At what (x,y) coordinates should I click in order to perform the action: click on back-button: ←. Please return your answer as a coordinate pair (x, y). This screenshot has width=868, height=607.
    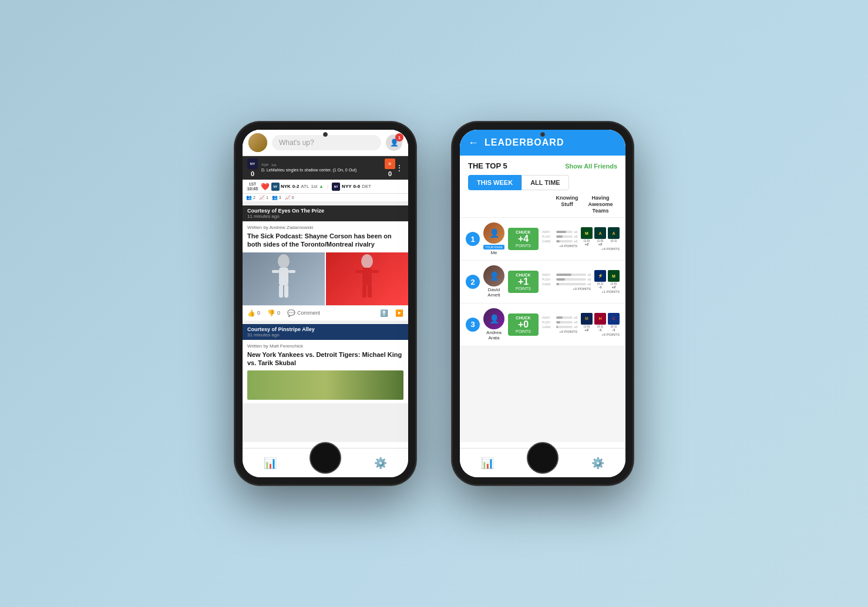
    Looking at the image, I should click on (473, 143).